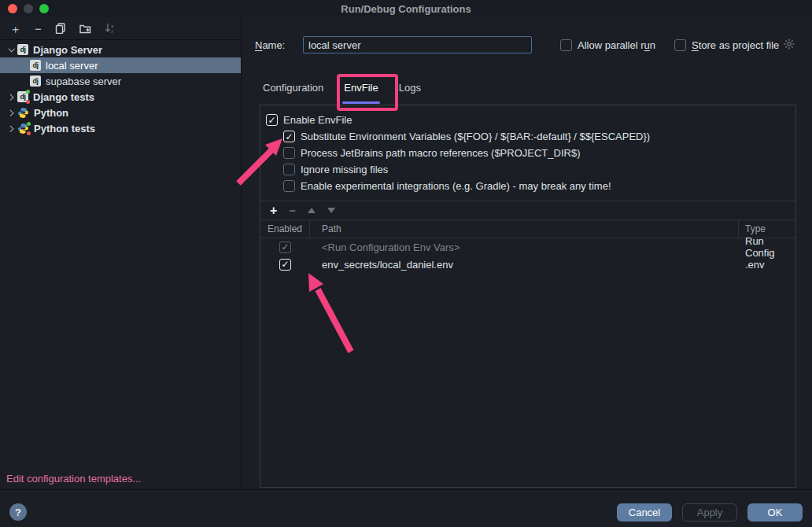 The image size is (812, 527). Describe the element at coordinates (524, 229) in the screenshot. I see `column-path: Path` at that location.